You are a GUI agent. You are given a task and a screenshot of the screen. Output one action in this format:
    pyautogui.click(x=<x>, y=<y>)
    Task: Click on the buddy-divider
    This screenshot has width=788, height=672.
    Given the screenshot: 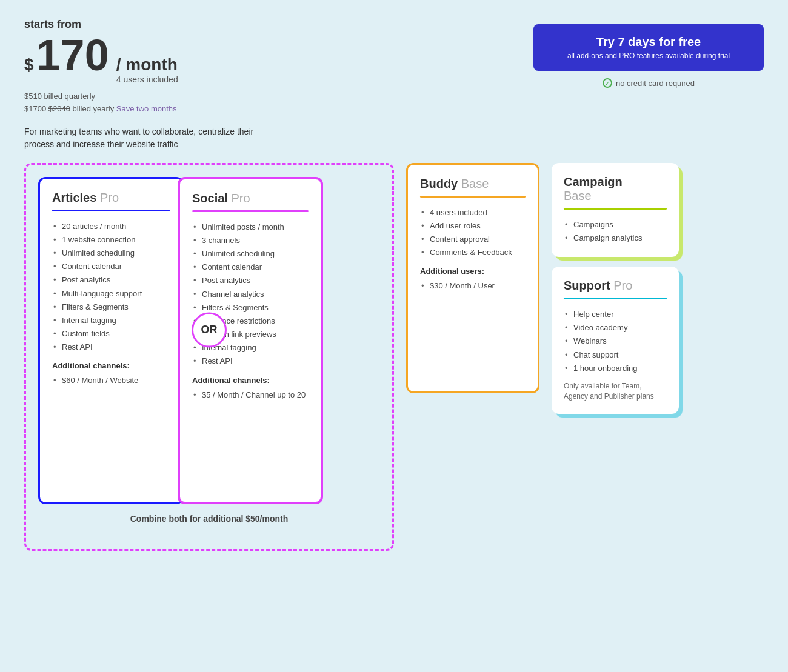 What is the action you would take?
    pyautogui.click(x=473, y=196)
    